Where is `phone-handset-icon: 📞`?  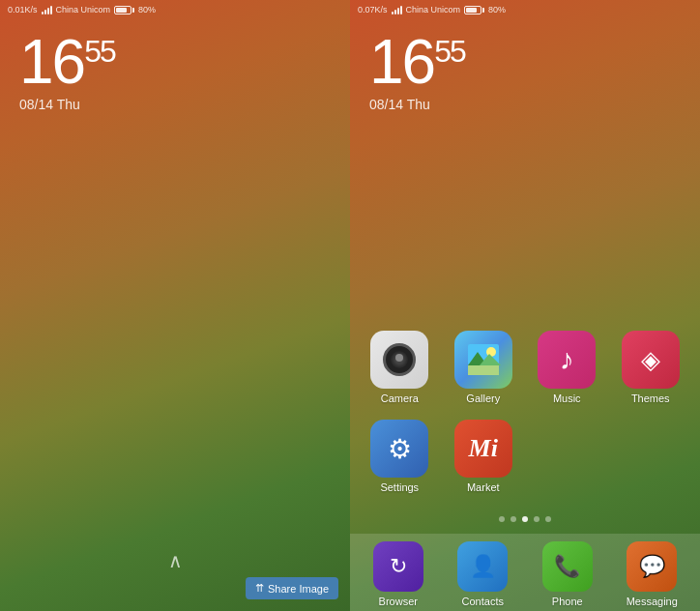
phone-handset-icon: 📞 is located at coordinates (567, 567).